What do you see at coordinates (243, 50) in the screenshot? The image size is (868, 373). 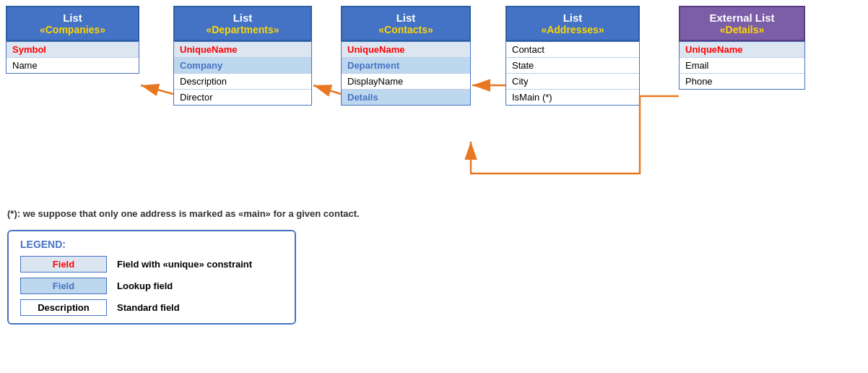 I see `departments-field-uniquename: UniqueName` at bounding box center [243, 50].